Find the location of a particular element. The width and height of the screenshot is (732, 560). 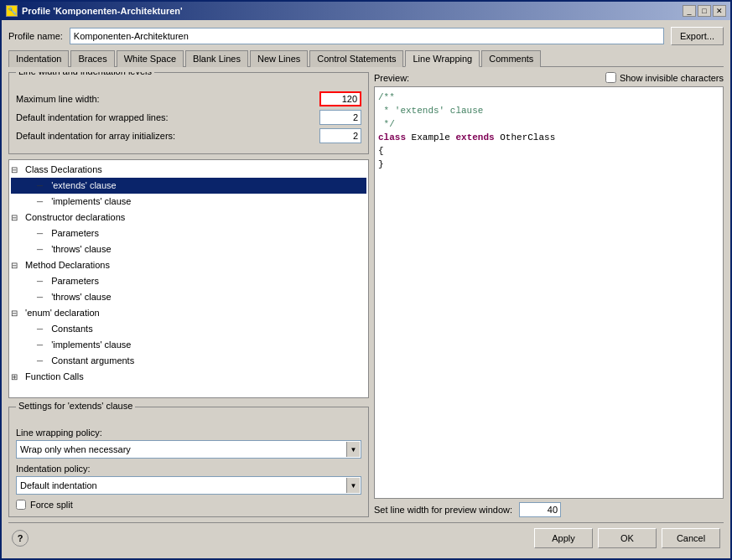

force-split-checkbox is located at coordinates (21, 505).